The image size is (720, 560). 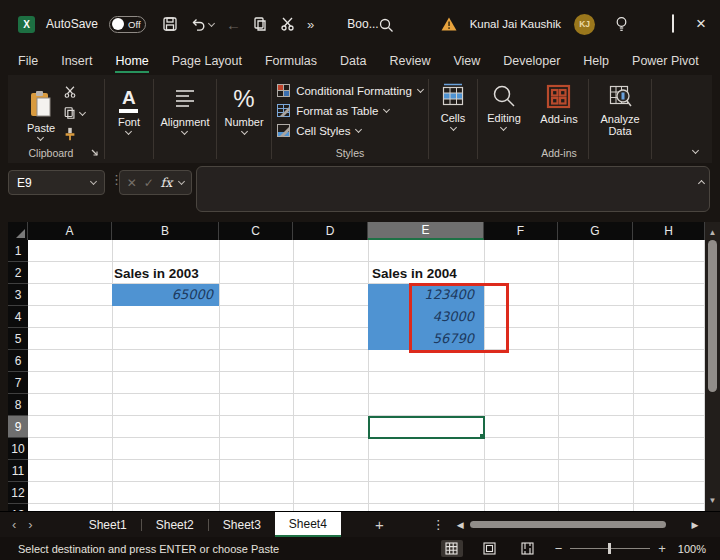 What do you see at coordinates (414, 274) in the screenshot?
I see `cell-e2: Sales in 2004` at bounding box center [414, 274].